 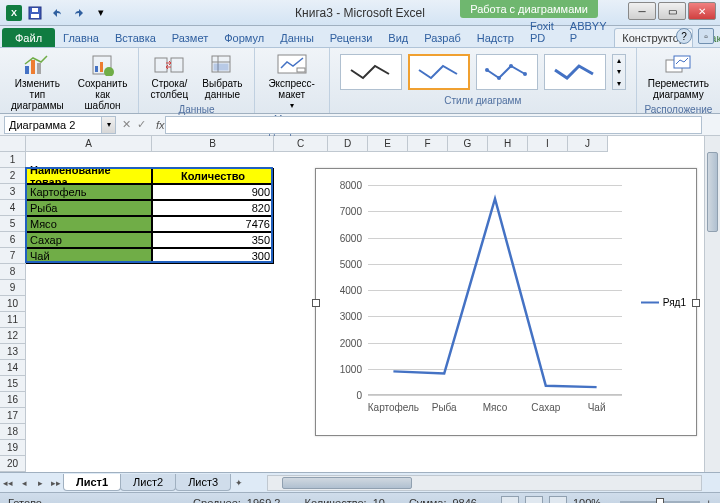 What do you see at coordinates (495, 290) in the screenshot?
I see `chart-line-series` at bounding box center [495, 290].